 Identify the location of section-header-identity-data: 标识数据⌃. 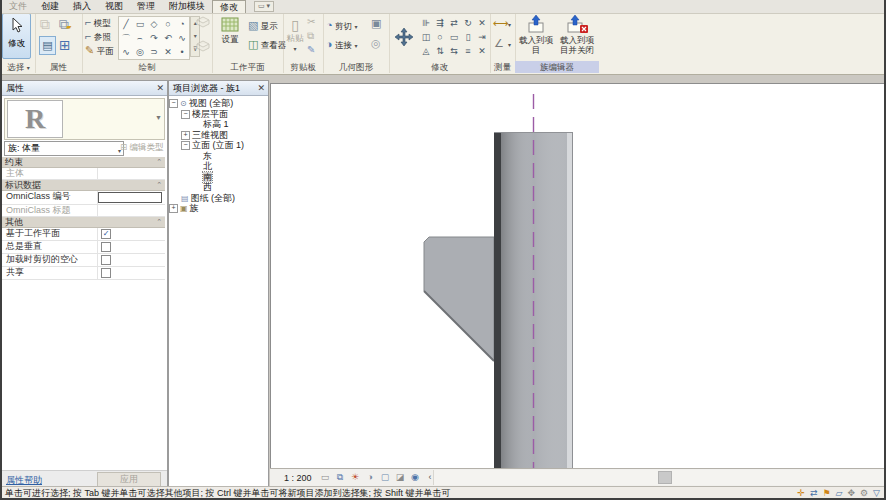
(84, 186).